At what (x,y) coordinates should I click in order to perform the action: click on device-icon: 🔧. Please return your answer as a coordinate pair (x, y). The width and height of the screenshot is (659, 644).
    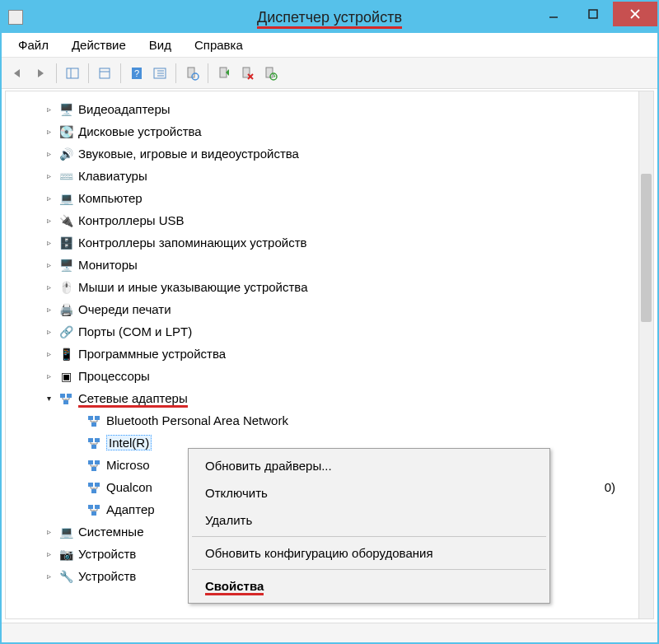
    Looking at the image, I should click on (66, 576).